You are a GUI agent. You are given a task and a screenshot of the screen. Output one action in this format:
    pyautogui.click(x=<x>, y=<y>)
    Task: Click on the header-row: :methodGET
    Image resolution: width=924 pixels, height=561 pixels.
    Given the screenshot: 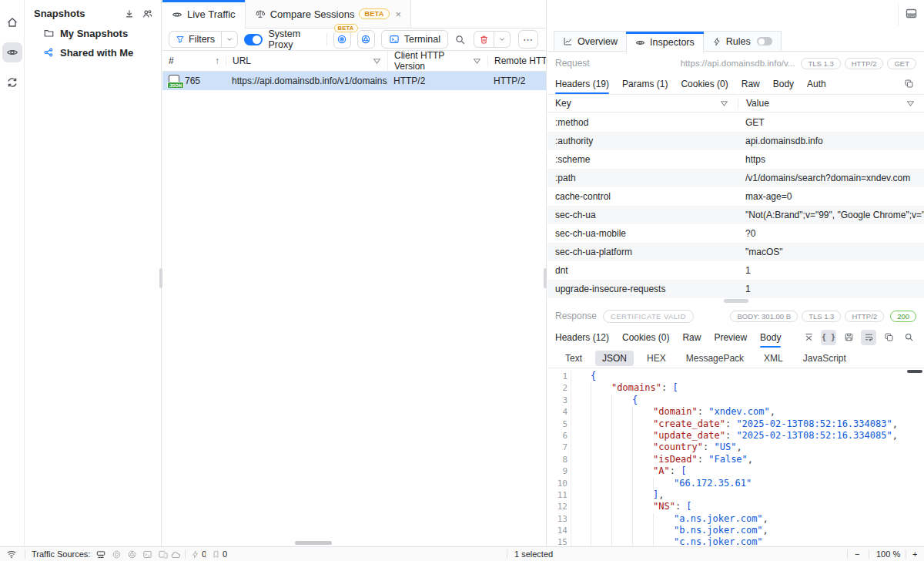 What is the action you would take?
    pyautogui.click(x=736, y=123)
    